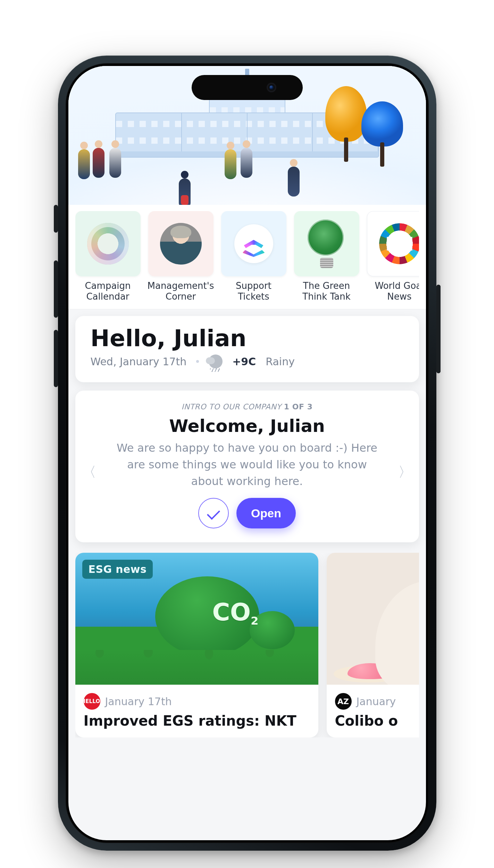 Image resolution: width=494 pixels, height=868 pixels. What do you see at coordinates (247, 87) in the screenshot?
I see `dynamic-island` at bounding box center [247, 87].